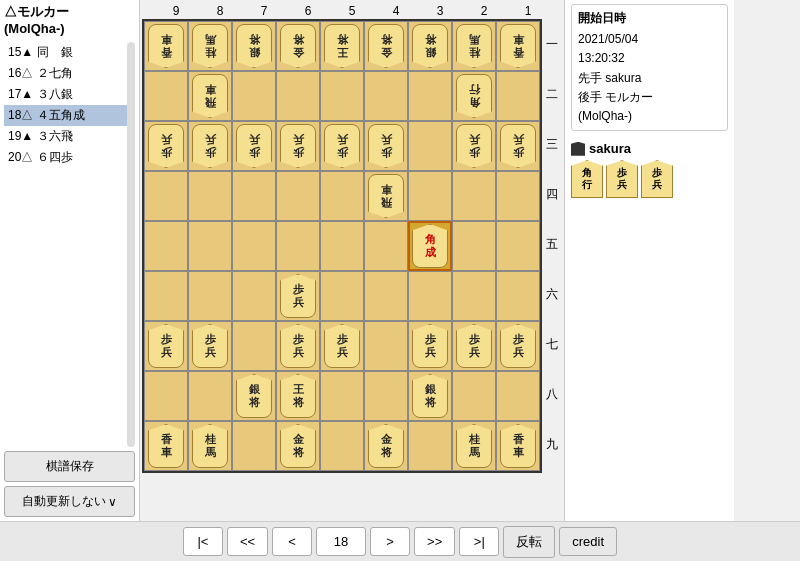 The height and width of the screenshot is (561, 800). I want to click on cell-6-3: 歩 兵, so click(298, 346).